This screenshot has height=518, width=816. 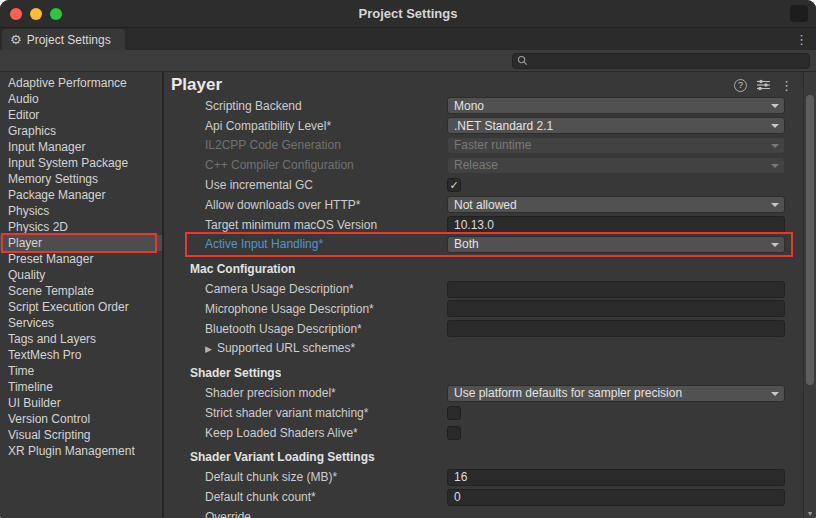 What do you see at coordinates (616, 126) in the screenshot?
I see `dropdown-api-compatibility-level: .NET Standard 2.1` at bounding box center [616, 126].